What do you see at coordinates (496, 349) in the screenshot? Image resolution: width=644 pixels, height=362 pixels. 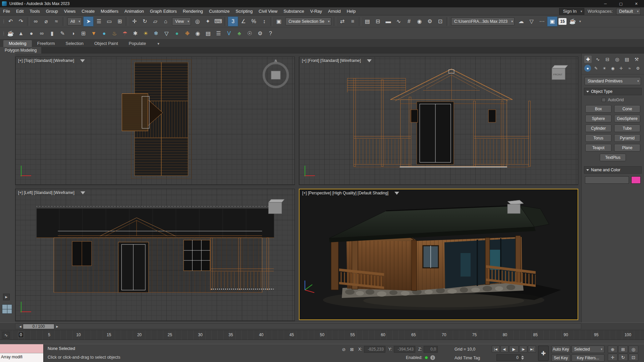 I see `go-to-start-button: |◀` at bounding box center [496, 349].